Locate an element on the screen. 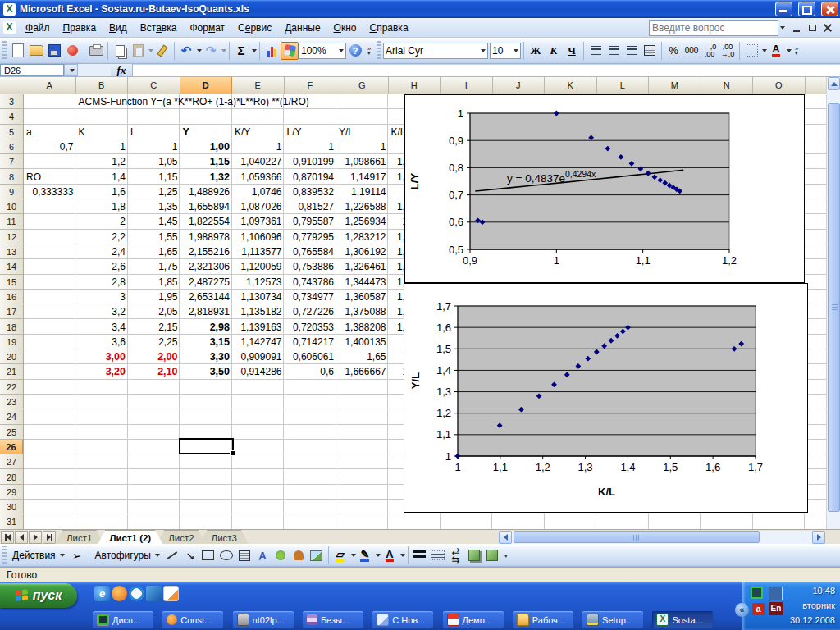 The width and height of the screenshot is (840, 630). menu-item-правка: Правка is located at coordinates (80, 28).